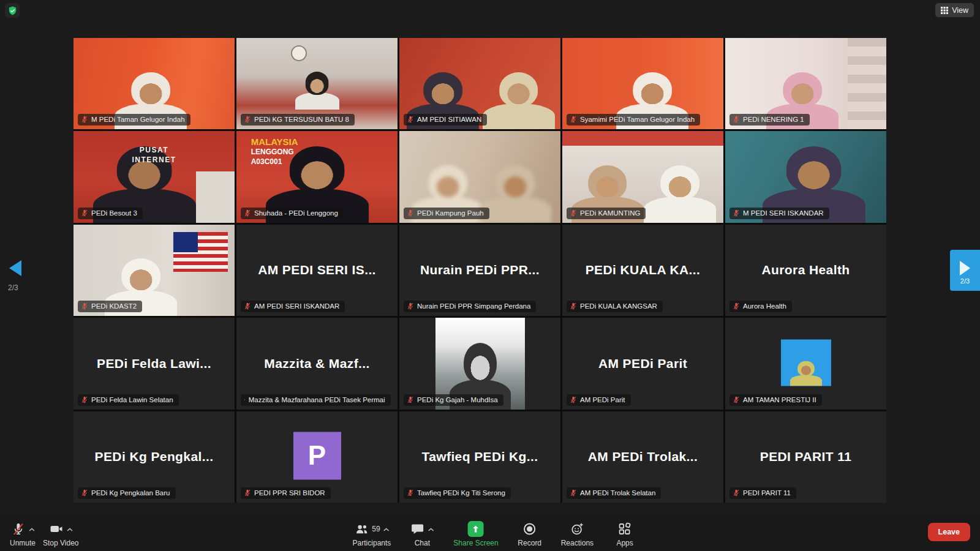 Image resolution: width=980 pixels, height=551 pixels. Describe the element at coordinates (70, 529) in the screenshot. I see `video-options-caret` at that location.